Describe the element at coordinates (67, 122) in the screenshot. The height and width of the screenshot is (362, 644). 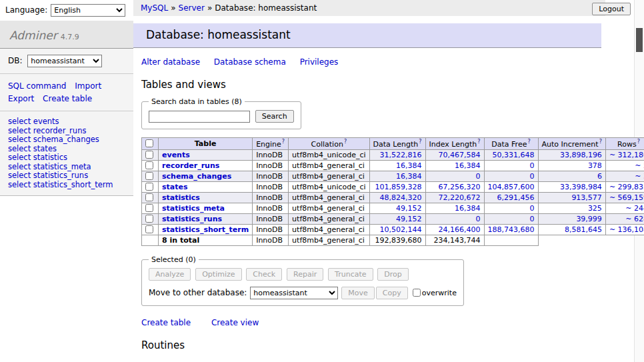
I see `sidebar-table-link: select events` at that location.